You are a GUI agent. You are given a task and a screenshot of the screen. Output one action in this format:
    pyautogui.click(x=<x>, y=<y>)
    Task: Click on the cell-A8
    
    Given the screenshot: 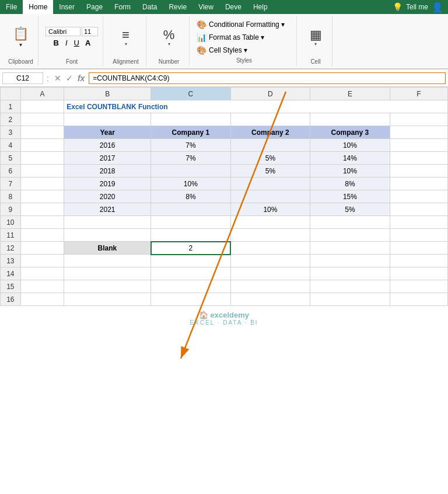 What is the action you would take?
    pyautogui.click(x=42, y=197)
    